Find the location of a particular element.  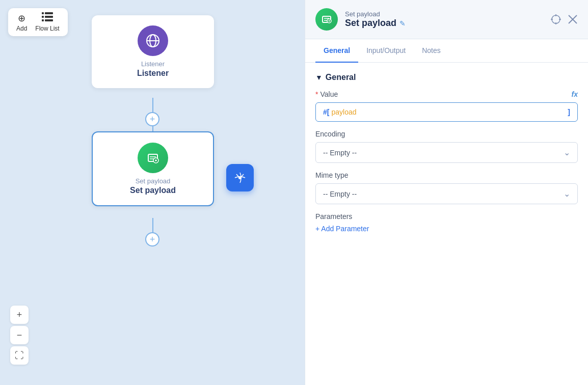

panel-header: Set payload Set payload ✎ is located at coordinates (446, 19).